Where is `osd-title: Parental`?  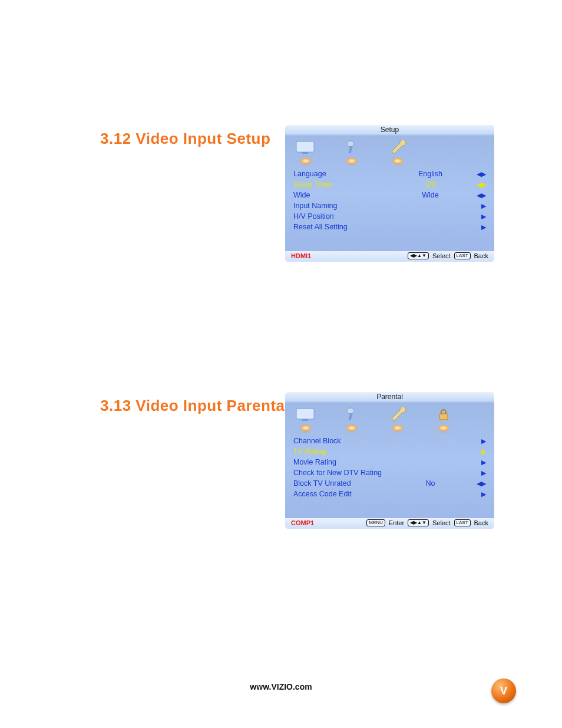 osd-title: Parental is located at coordinates (390, 397).